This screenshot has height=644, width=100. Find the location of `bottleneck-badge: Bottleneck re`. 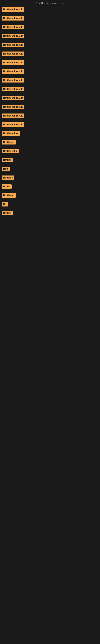

bottleneck-badge: Bottleneck re is located at coordinates (11, 134).